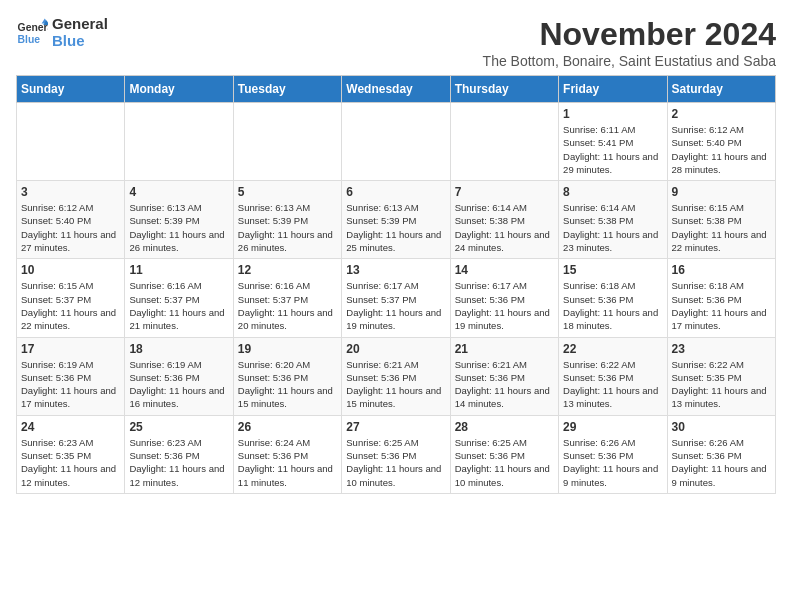 This screenshot has height=612, width=792. What do you see at coordinates (288, 427) in the screenshot?
I see `day-number: 26` at bounding box center [288, 427].